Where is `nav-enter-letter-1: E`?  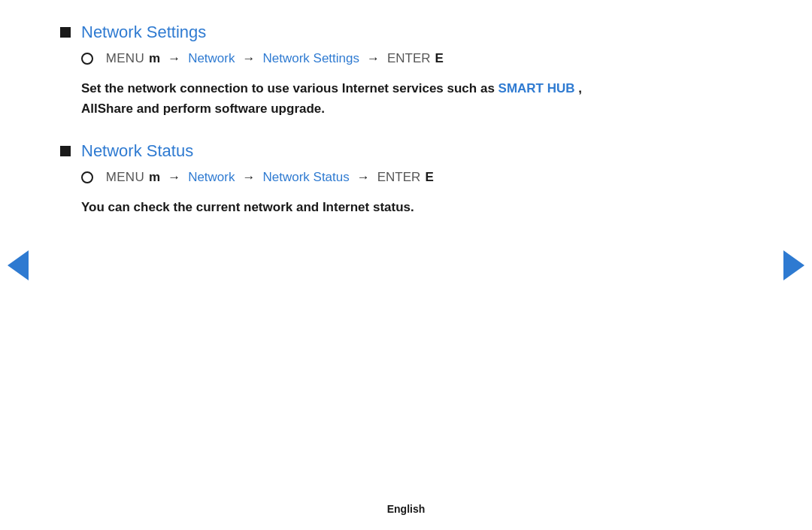 nav-enter-letter-1: E is located at coordinates (439, 59).